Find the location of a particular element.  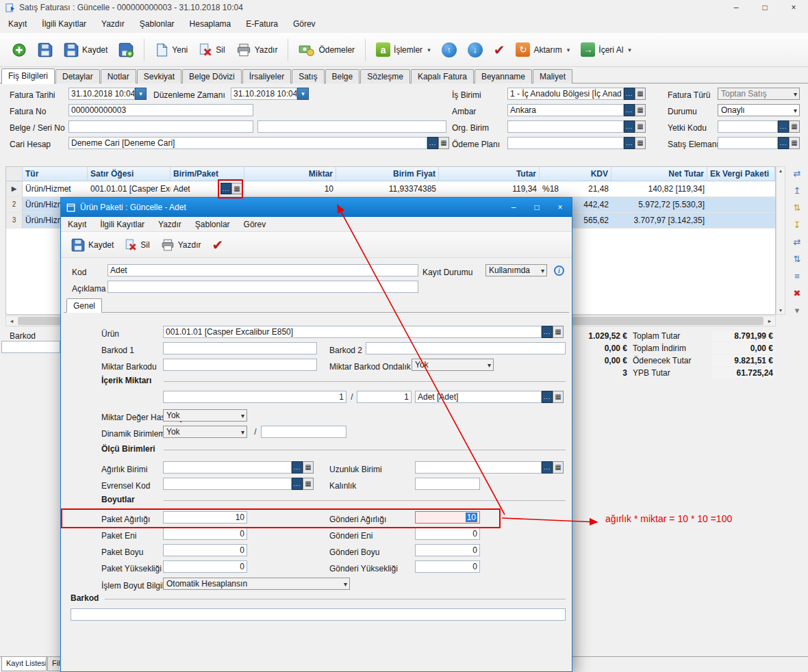

paket-eni-input: 0 is located at coordinates (205, 534).